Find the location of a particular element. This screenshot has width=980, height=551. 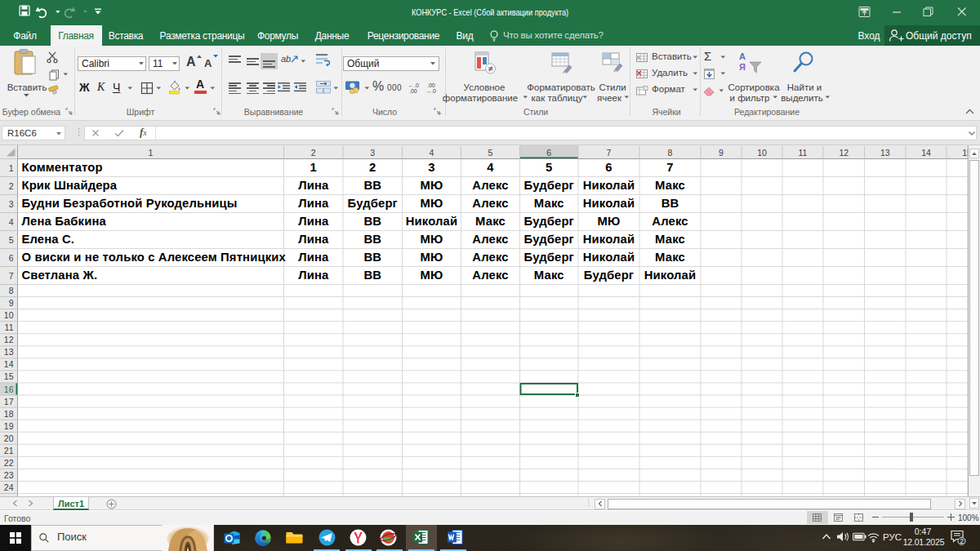

svg-text: Я is located at coordinates (742, 67).